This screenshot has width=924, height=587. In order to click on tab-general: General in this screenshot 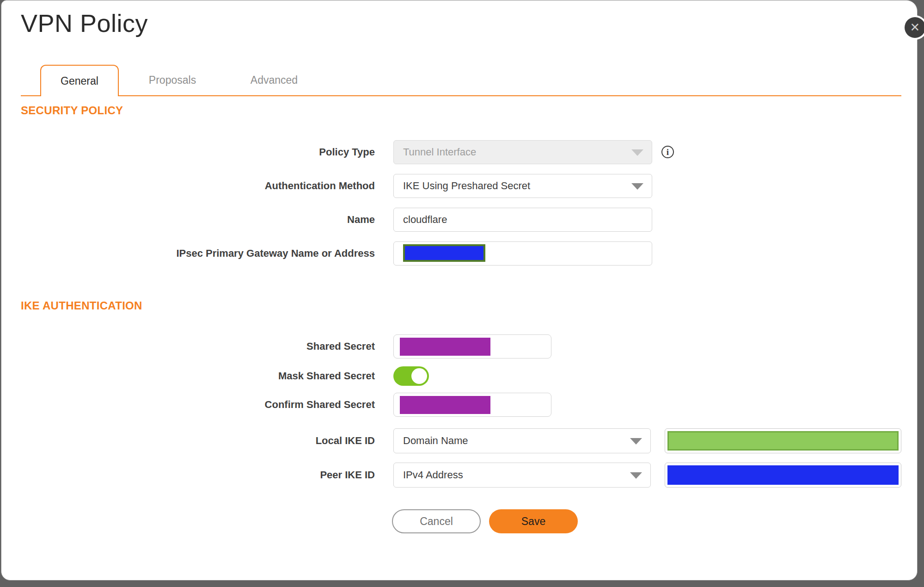, I will do `click(80, 80)`.